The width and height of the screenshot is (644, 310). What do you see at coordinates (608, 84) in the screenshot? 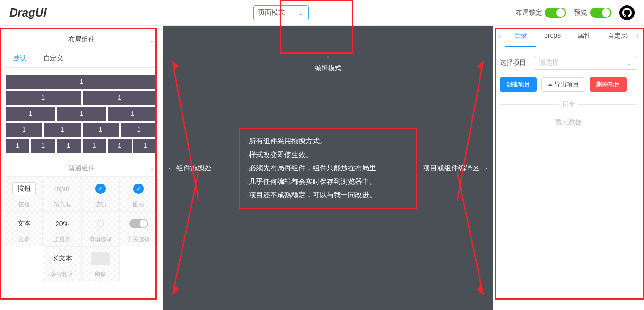
I see `delete-project-button: 删除项目` at bounding box center [608, 84].